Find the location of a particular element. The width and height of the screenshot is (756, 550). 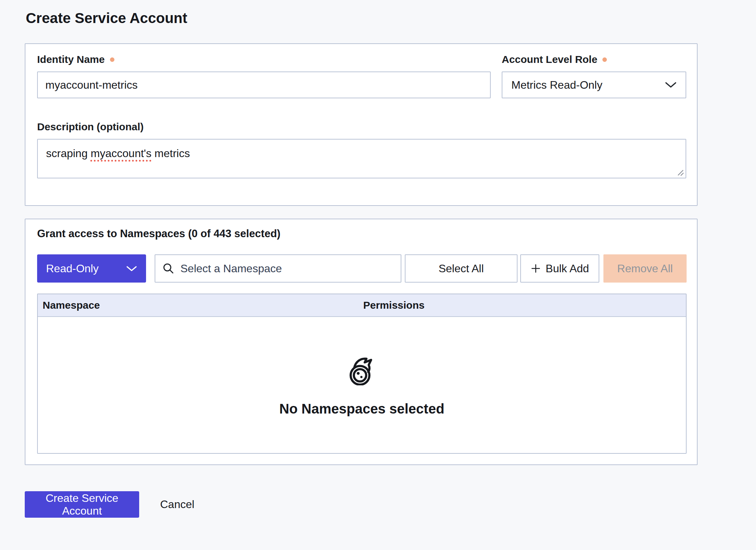

table-header: Namespace Permissions is located at coordinates (362, 306).